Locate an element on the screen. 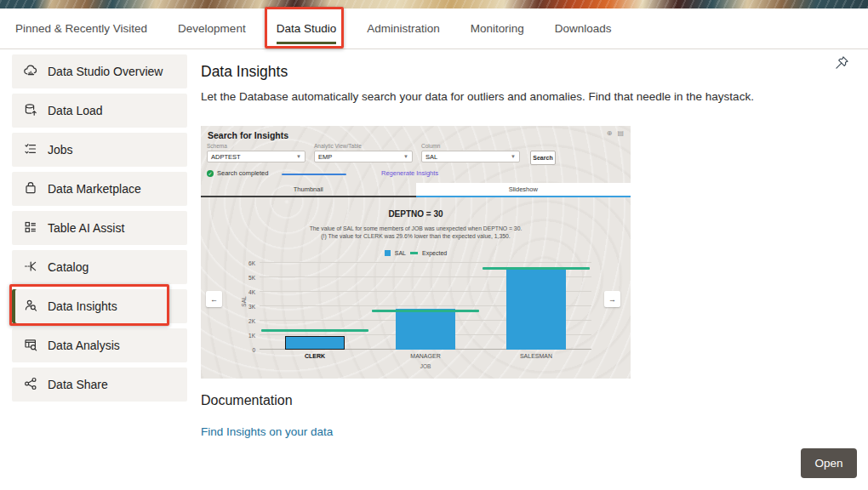  pushpin-icon is located at coordinates (842, 66).